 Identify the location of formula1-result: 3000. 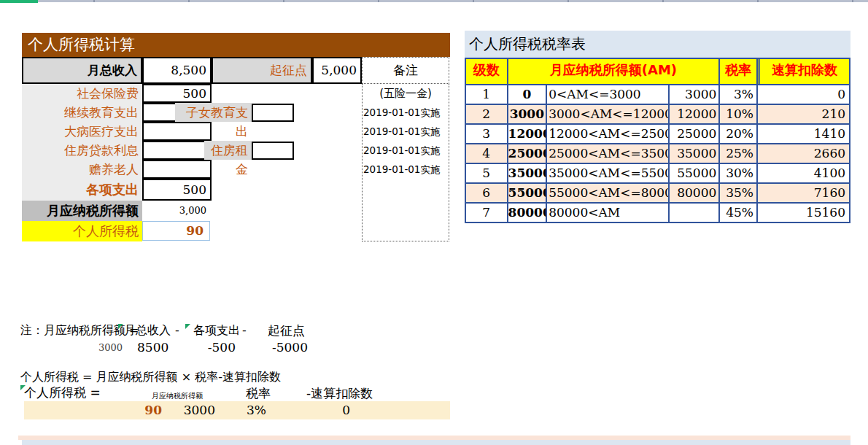
(112, 347).